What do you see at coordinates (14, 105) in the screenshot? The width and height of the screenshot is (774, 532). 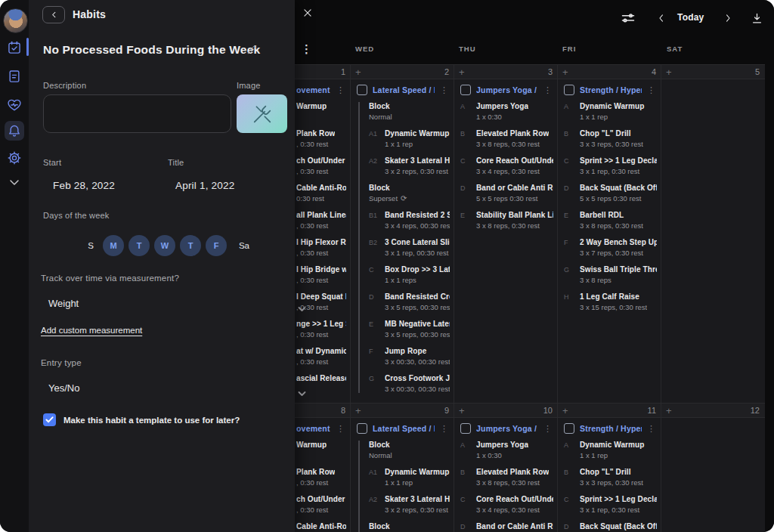 I see `heart-pulse-icon` at bounding box center [14, 105].